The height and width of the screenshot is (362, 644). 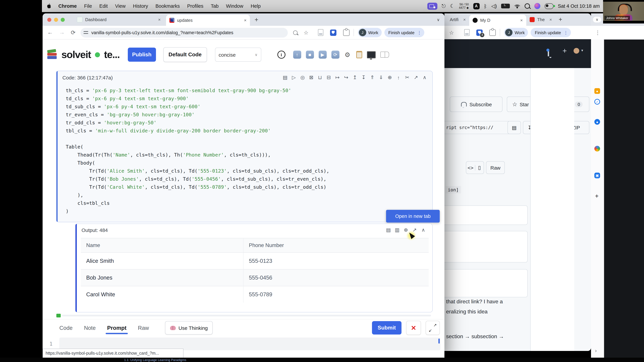 What do you see at coordinates (140, 6) in the screenshot?
I see `menu-history: History` at bounding box center [140, 6].